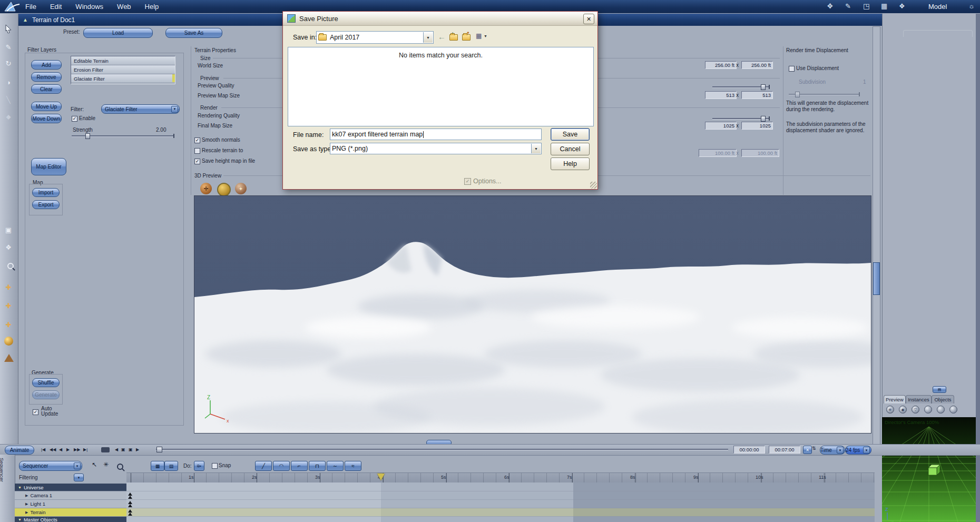 The height and width of the screenshot is (522, 980). What do you see at coordinates (120, 467) in the screenshot?
I see `search-icon` at bounding box center [120, 467].